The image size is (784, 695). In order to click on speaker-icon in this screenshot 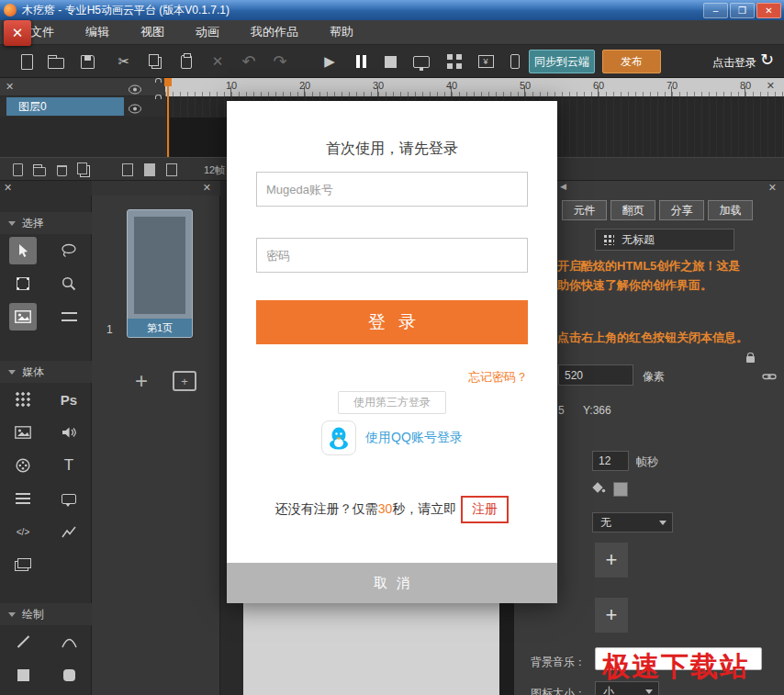, I will do `click(70, 432)`.